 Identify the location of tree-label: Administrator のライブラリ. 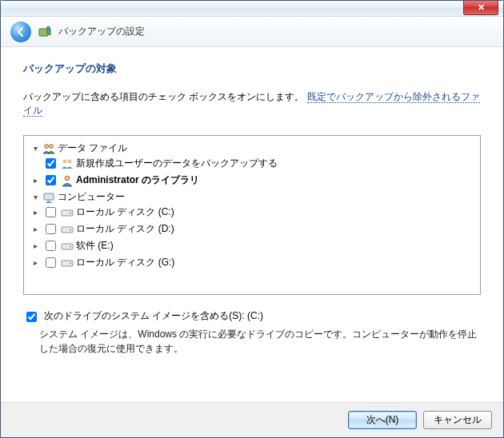
(138, 181).